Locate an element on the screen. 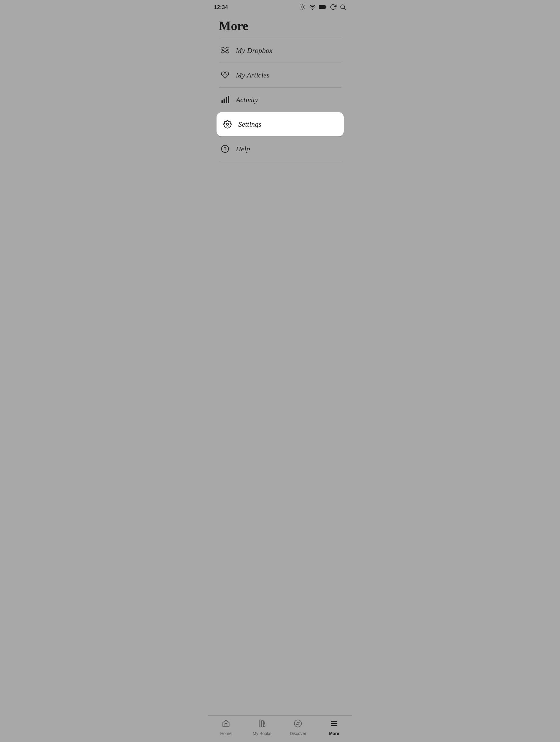 Image resolution: width=560 pixels, height=742 pixels. menu-item-dropbox: My Dropbox is located at coordinates (280, 50).